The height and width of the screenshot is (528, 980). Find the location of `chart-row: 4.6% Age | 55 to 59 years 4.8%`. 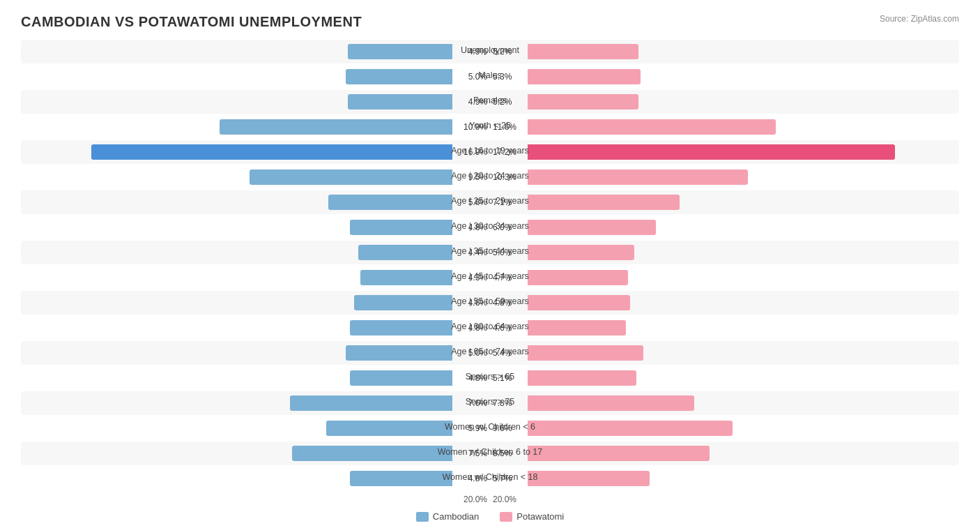

chart-row: 4.6% Age | 55 to 59 years 4.8% is located at coordinates (490, 303).